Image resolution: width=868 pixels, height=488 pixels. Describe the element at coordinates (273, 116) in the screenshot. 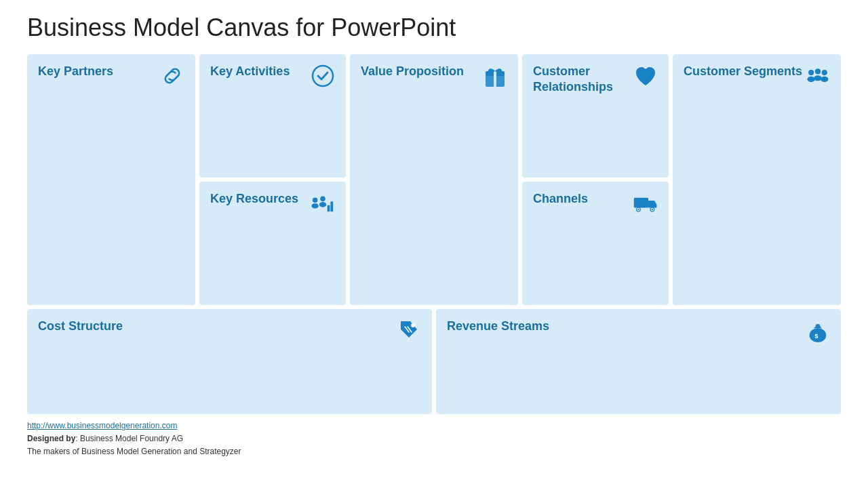

I see `cell-key-activities: Key Activities` at that location.